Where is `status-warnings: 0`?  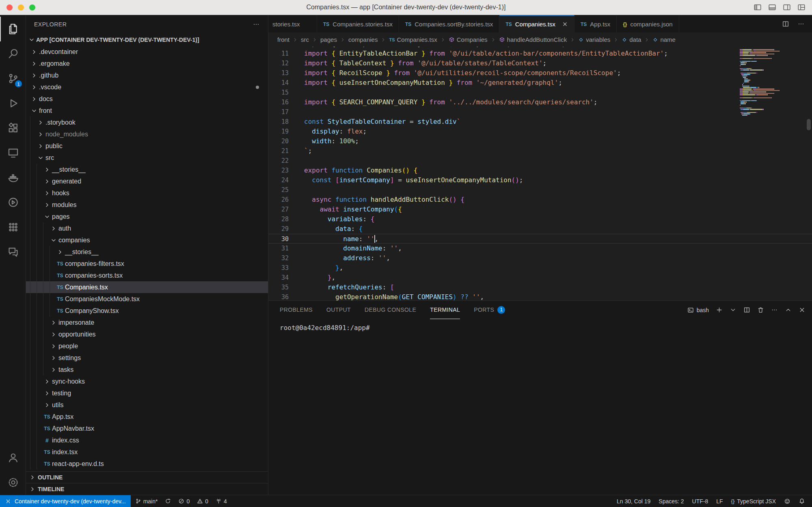 status-warnings: 0 is located at coordinates (203, 501).